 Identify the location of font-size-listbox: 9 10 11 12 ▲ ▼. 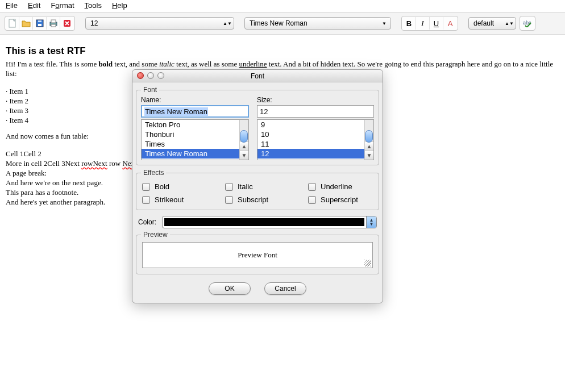
(315, 140).